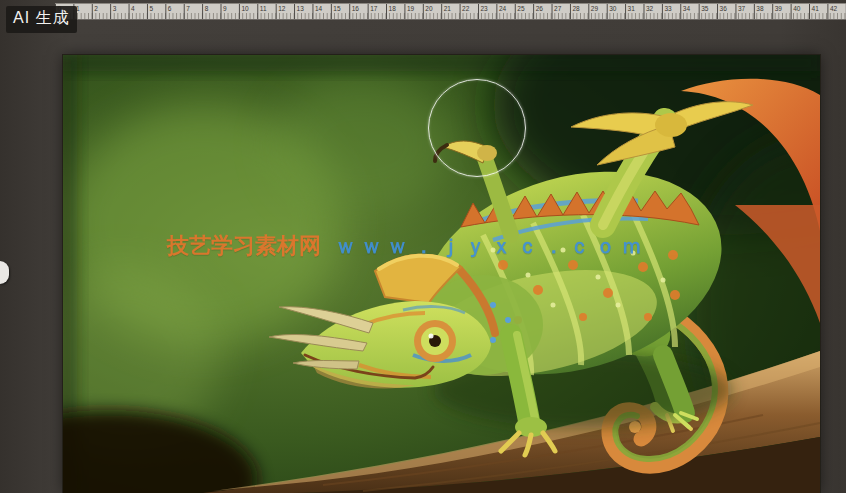  What do you see at coordinates (407, 246) in the screenshot?
I see `watermark: 技艺学习素材网ｗｗｗ．ｊｙｘｃ．ｃｏｍ` at bounding box center [407, 246].